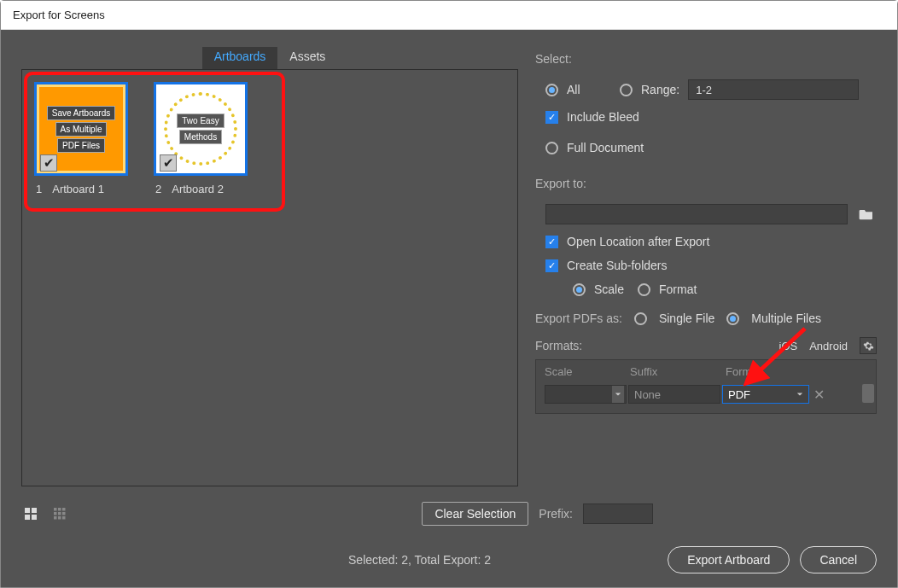 This screenshot has width=898, height=588. What do you see at coordinates (556, 514) in the screenshot?
I see `prefix-label: Prefix:` at bounding box center [556, 514].